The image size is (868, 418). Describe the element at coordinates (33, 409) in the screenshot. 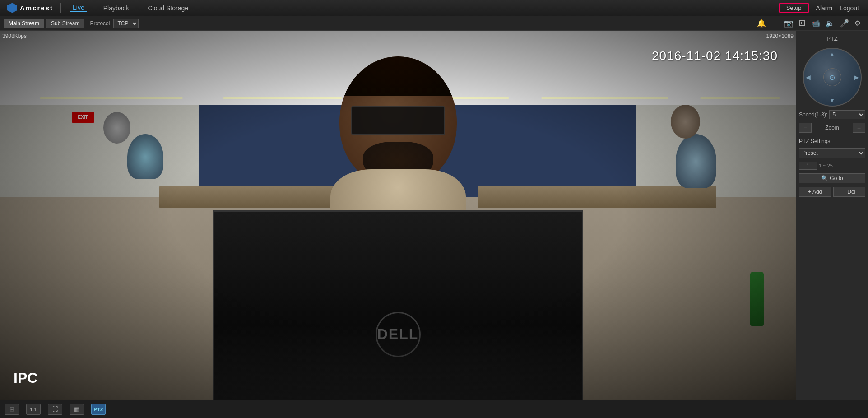

I see `bottom-ratio-icon: 1:1` at that location.